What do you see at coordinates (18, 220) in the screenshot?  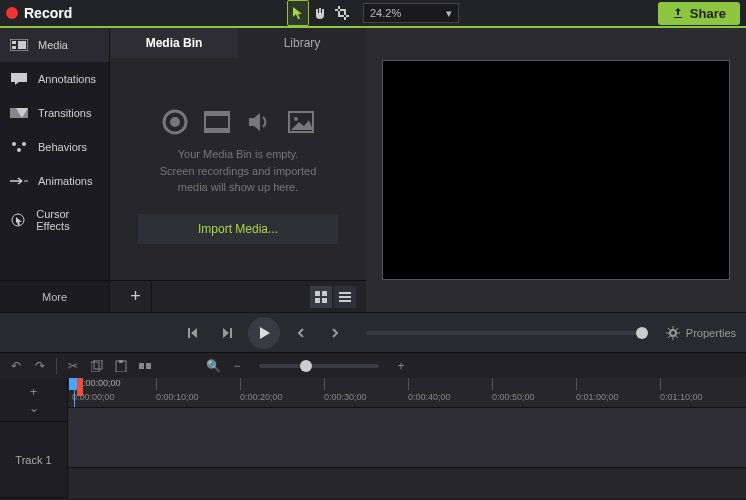 I see `cursor-effects-icon` at bounding box center [18, 220].